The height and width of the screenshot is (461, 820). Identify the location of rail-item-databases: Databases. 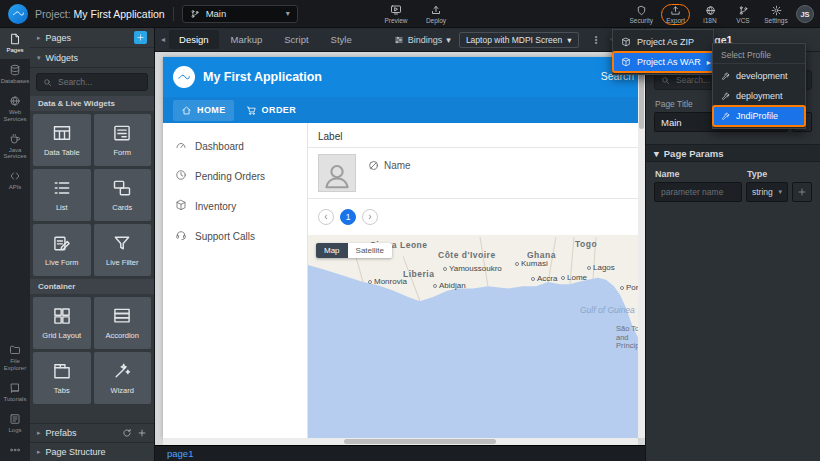
(15, 74).